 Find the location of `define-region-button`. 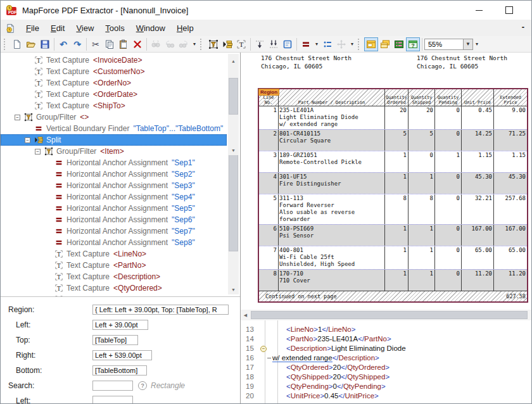

define-region-button is located at coordinates (288, 44).